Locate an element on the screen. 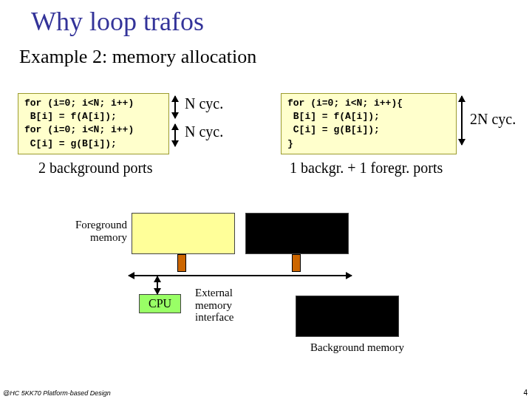 The width and height of the screenshot is (532, 399). cpu-box: CPU is located at coordinates (160, 304).